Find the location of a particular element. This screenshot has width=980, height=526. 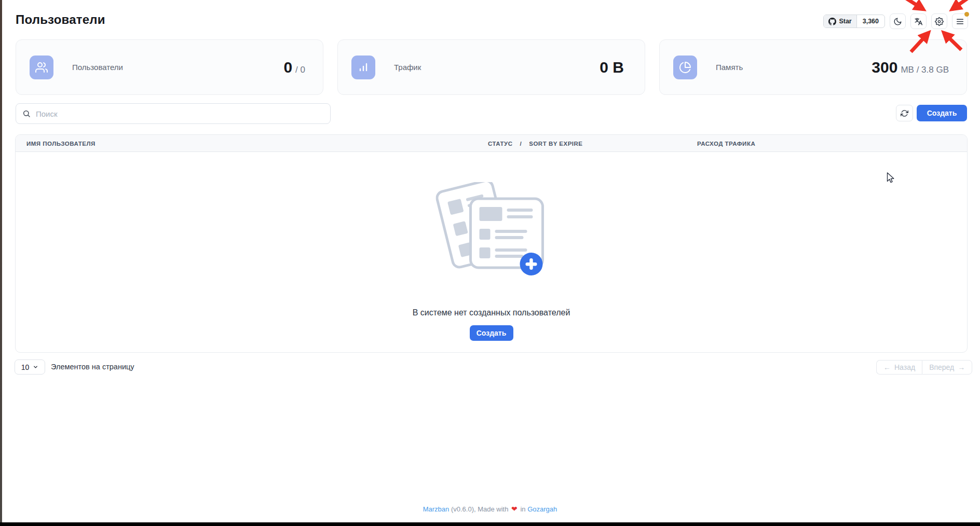

window-left-edge is located at coordinates (1, 263).